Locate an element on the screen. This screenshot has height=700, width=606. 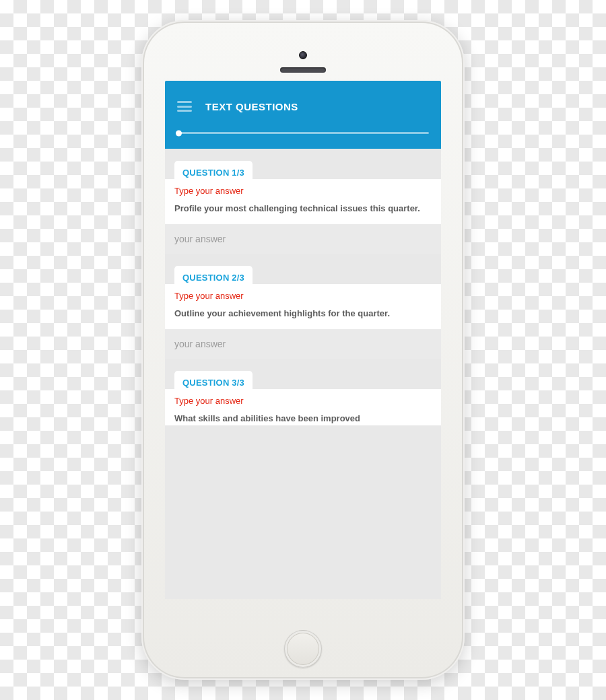
app-header: TEXT QUESTIONS is located at coordinates (303, 114).